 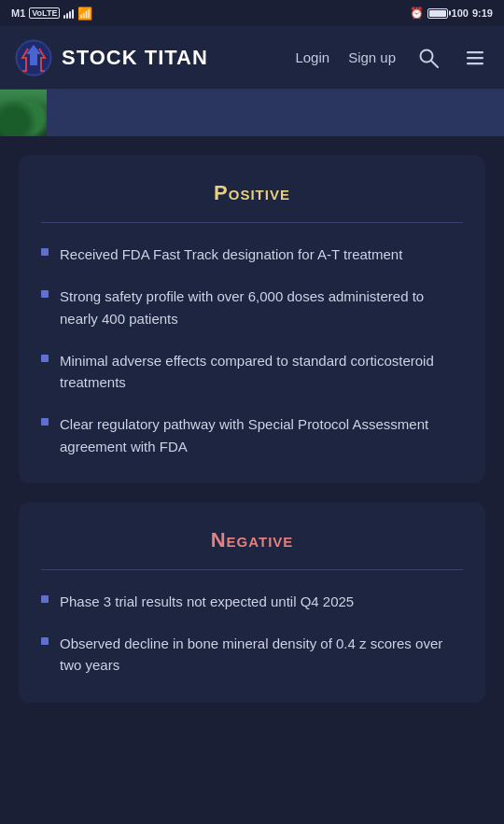 I want to click on list-item: Observed decline in bone mineral density…, so click(x=252, y=655).